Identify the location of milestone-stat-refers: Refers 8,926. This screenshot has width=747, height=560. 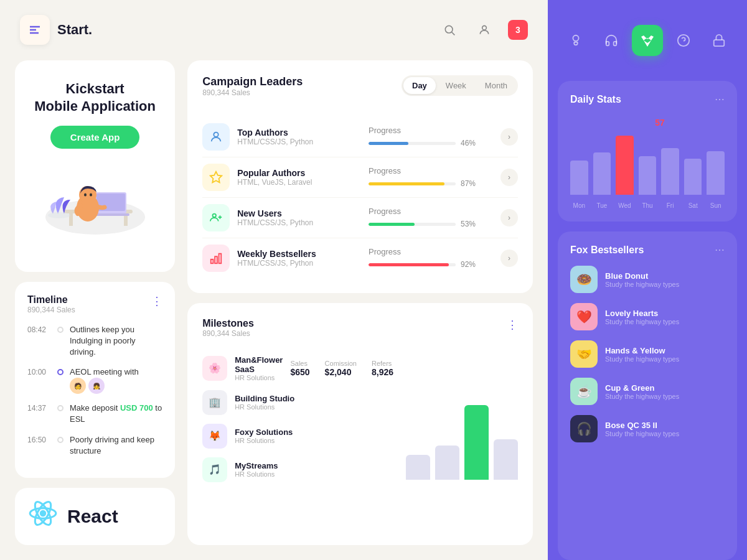
(382, 368).